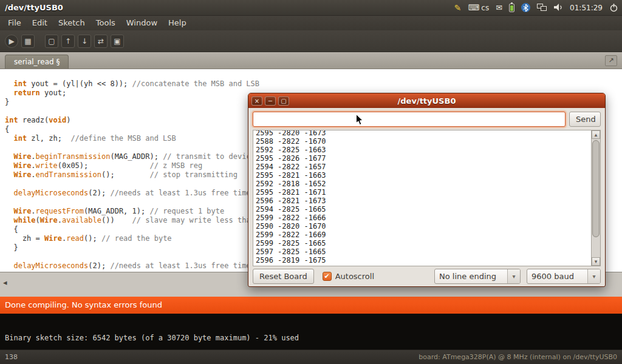 This screenshot has height=364, width=622. What do you see at coordinates (283, 277) in the screenshot?
I see `reset-board-button: Reset Board` at bounding box center [283, 277].